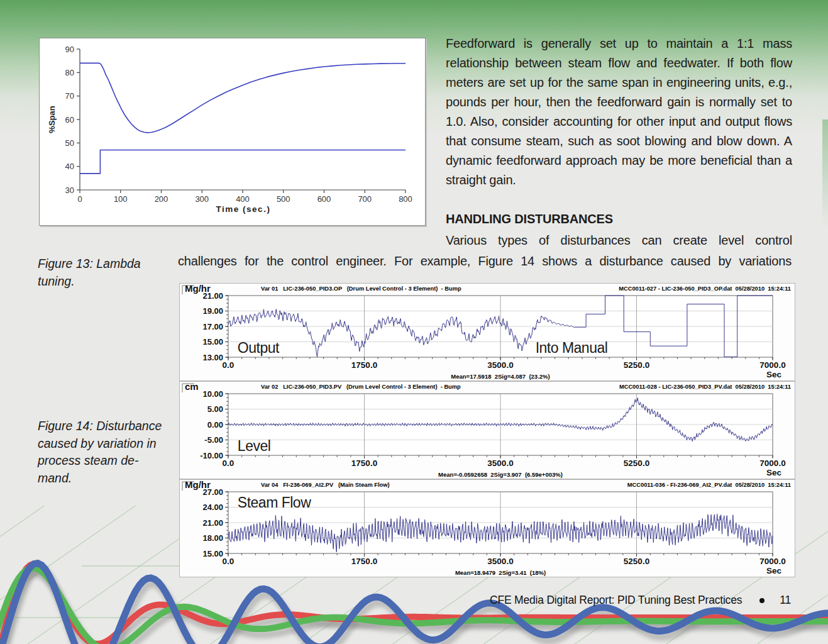  I want to click on footer-page-number: 11, so click(785, 600).